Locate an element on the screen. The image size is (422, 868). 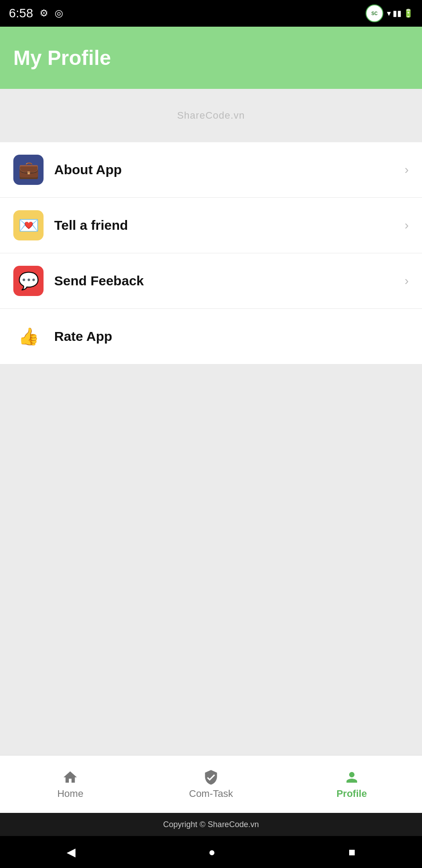
home-button: ● is located at coordinates (212, 852).